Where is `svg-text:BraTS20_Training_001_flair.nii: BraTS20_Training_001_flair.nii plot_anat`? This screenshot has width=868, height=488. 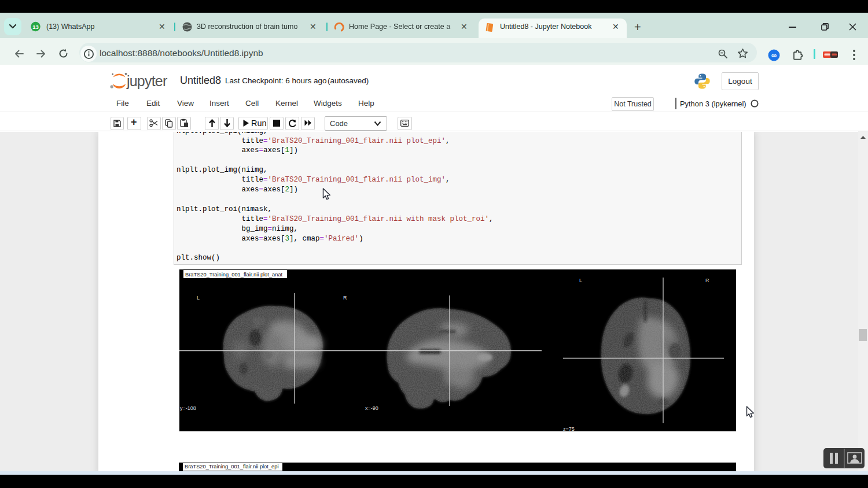
svg-text:BraTS20_Training_001_flair.nii: BraTS20_Training_001_flair.nii plot_anat is located at coordinates (234, 275).